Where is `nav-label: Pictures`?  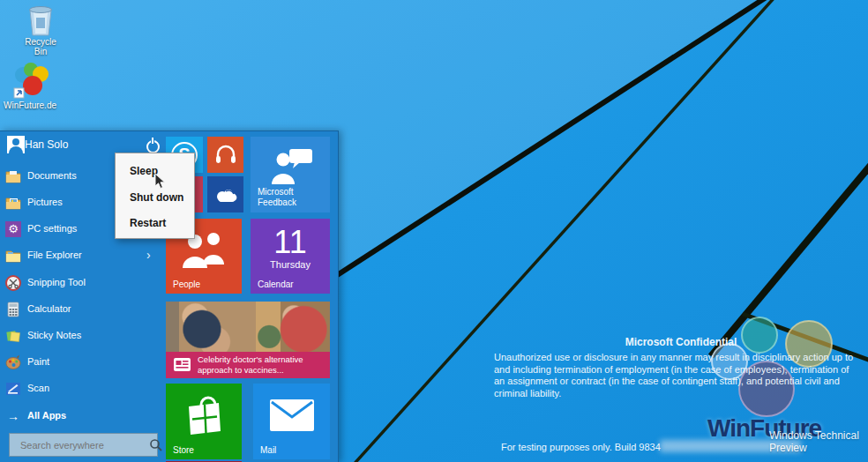 nav-label: Pictures is located at coordinates (45, 202).